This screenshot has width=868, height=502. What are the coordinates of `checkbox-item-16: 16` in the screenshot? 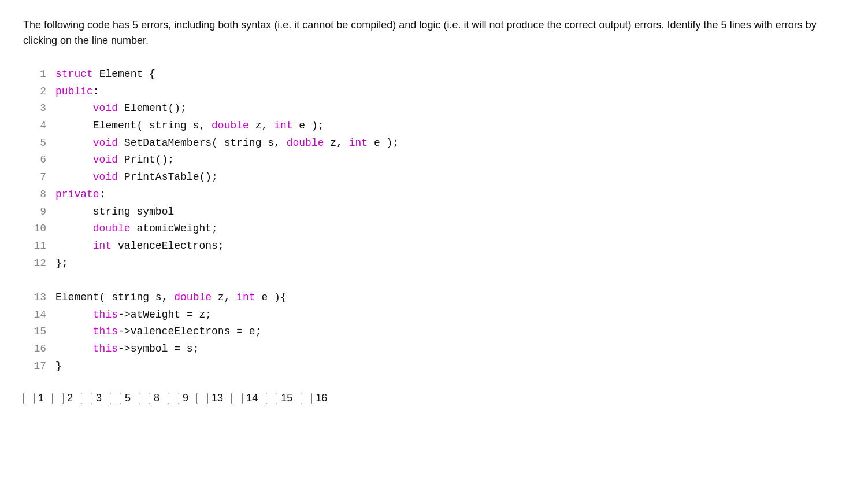 It's located at (314, 398).